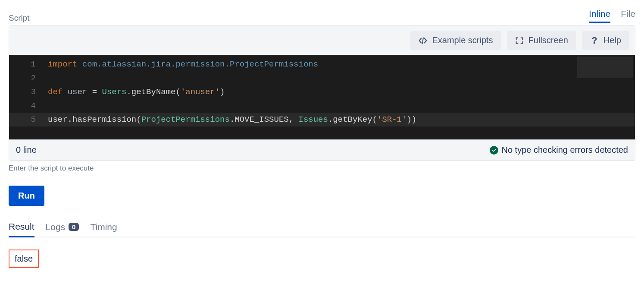 This screenshot has width=644, height=297. What do you see at coordinates (423, 41) in the screenshot?
I see `code-icon` at bounding box center [423, 41].